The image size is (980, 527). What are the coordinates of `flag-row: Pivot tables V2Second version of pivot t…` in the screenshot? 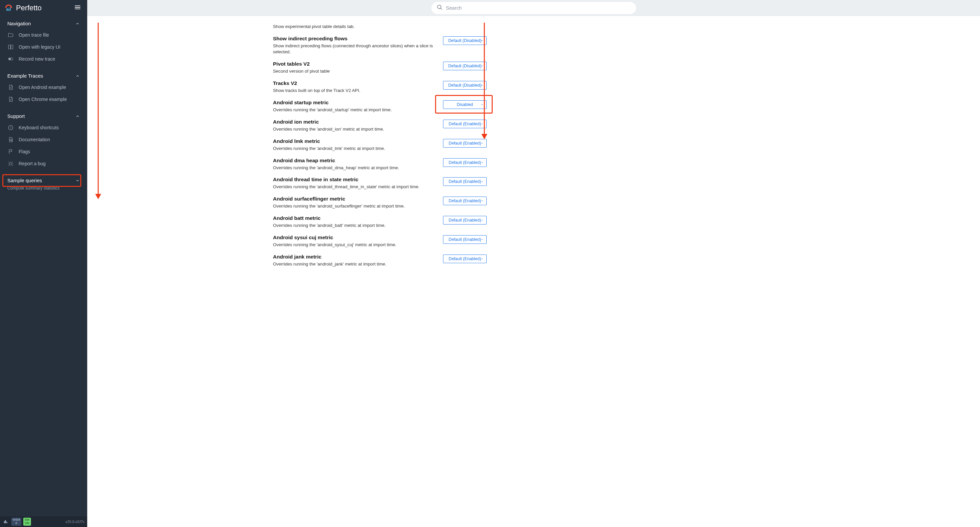 It's located at (380, 68).